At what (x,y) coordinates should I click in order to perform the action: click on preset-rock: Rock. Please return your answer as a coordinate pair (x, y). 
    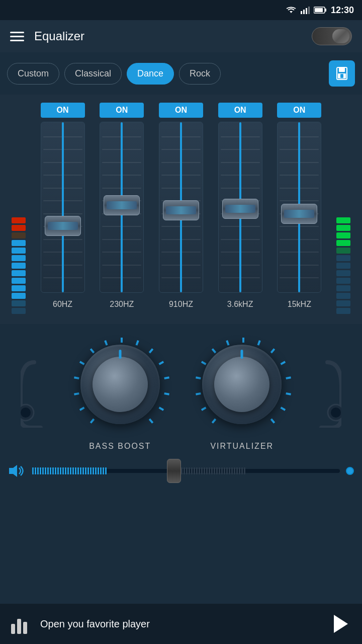
    Looking at the image, I should click on (200, 73).